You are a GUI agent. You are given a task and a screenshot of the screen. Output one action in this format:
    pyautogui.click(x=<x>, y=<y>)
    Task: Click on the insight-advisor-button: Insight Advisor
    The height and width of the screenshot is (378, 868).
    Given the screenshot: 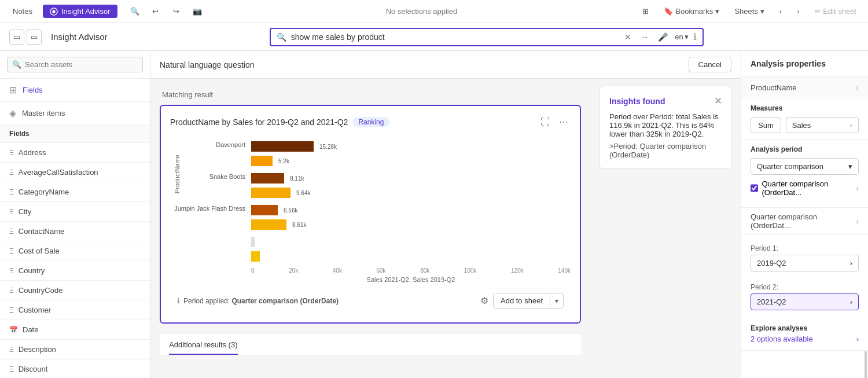 What is the action you would take?
    pyautogui.click(x=80, y=12)
    